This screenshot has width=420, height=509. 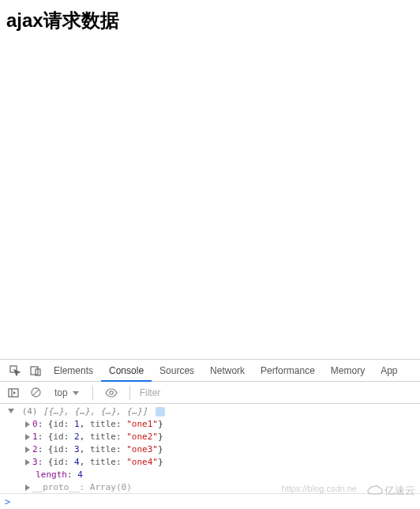 What do you see at coordinates (347, 371) in the screenshot?
I see `tab-memory: Memory` at bounding box center [347, 371].